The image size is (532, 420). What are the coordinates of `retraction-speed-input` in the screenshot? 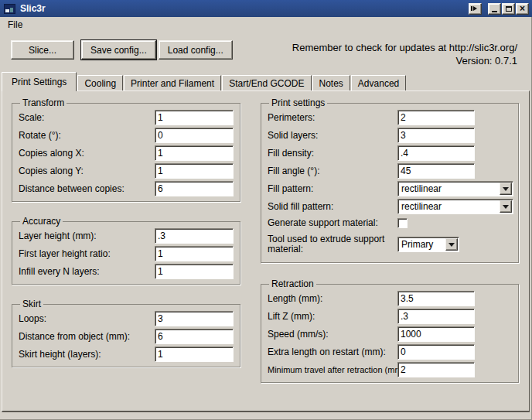 It's located at (436, 334).